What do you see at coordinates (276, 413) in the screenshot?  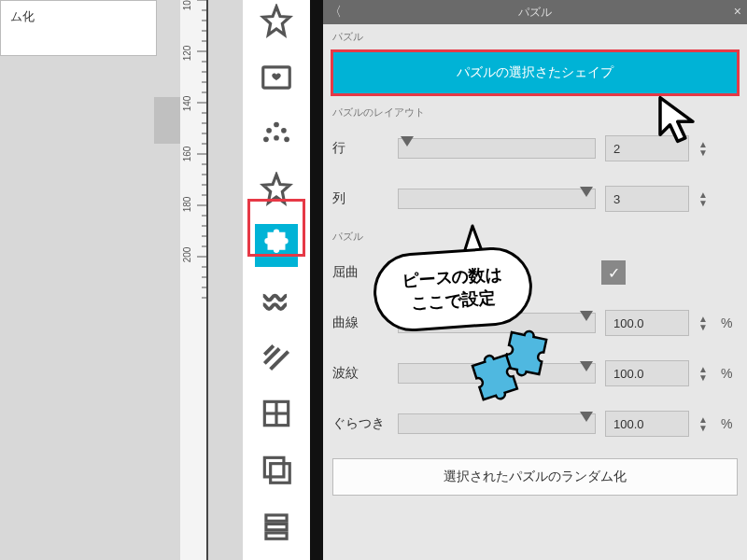 I see `grid-icon` at bounding box center [276, 413].